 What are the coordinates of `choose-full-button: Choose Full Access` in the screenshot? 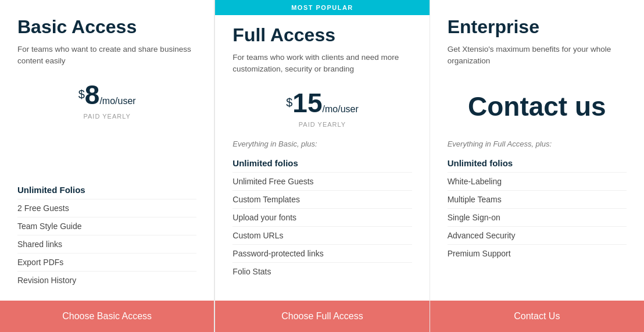 It's located at (322, 316).